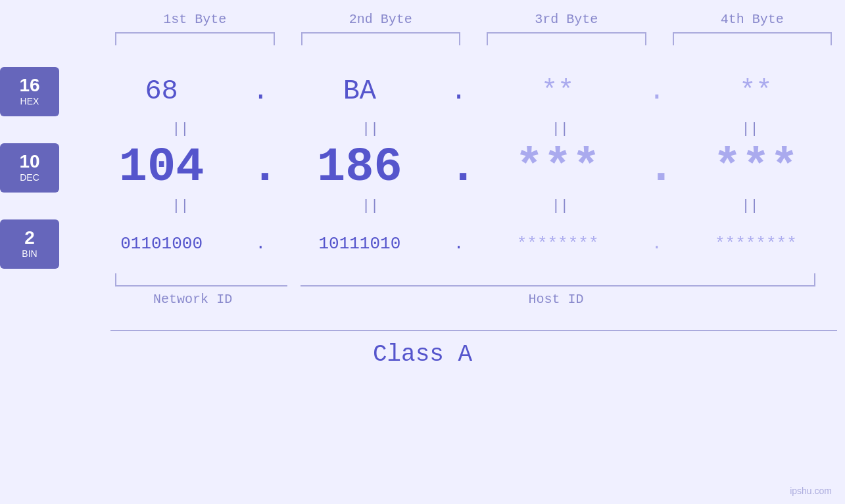  I want to click on eq1-1: ||, so click(180, 129).